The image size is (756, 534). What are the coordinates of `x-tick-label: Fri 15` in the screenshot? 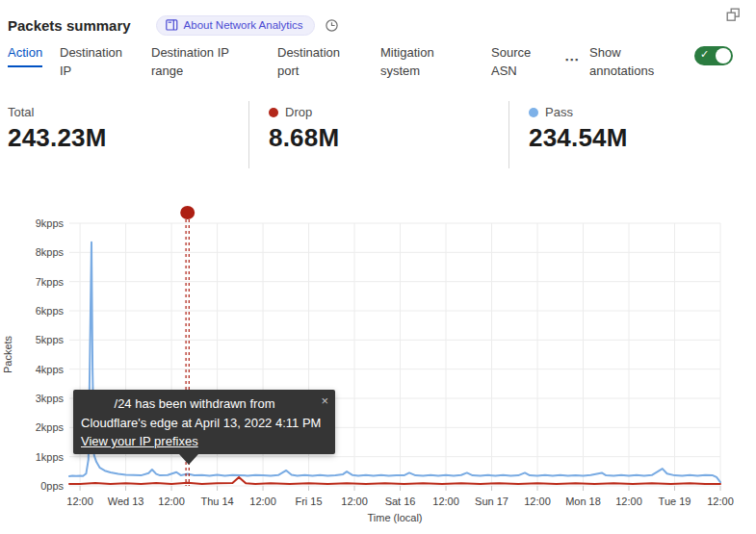 It's located at (308, 501).